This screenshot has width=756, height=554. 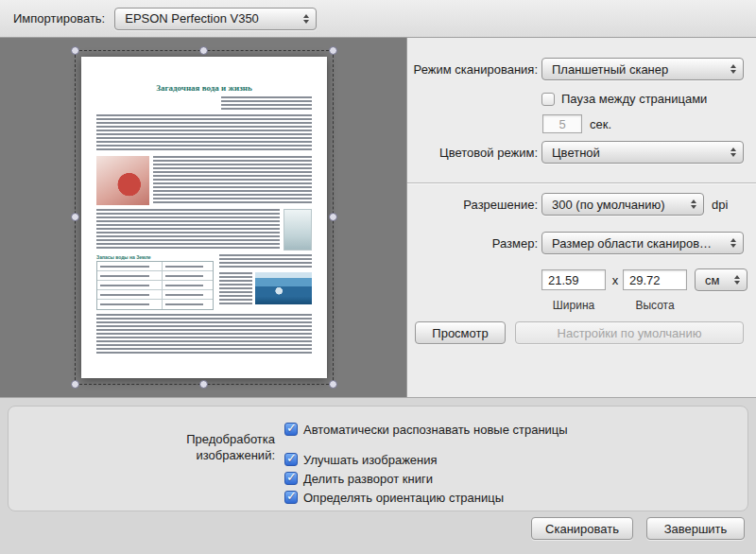 I want to click on auto-detect-pages-label: Автоматически распознавать новые страниц…, so click(x=436, y=429).